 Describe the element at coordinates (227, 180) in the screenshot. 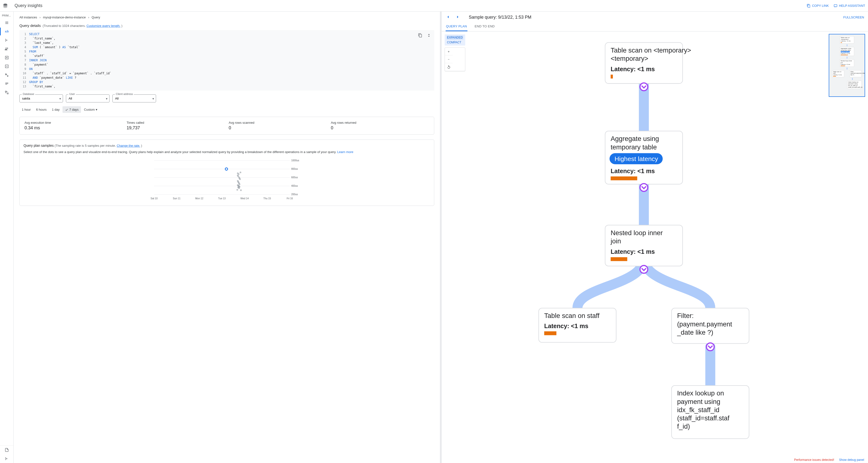

I see `samples-scatter-chart: 200us400us600us800us1000usSat 10Sun 11Mo…` at that location.